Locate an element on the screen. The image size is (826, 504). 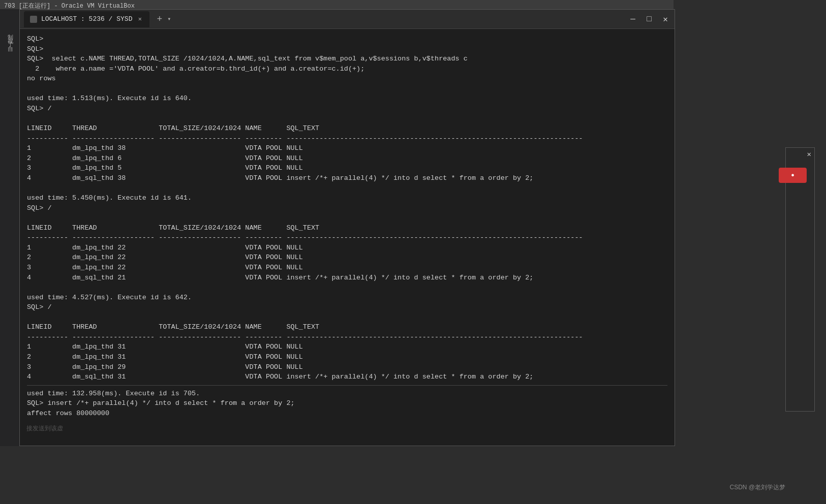
popup-window: ✕ is located at coordinates (800, 279).